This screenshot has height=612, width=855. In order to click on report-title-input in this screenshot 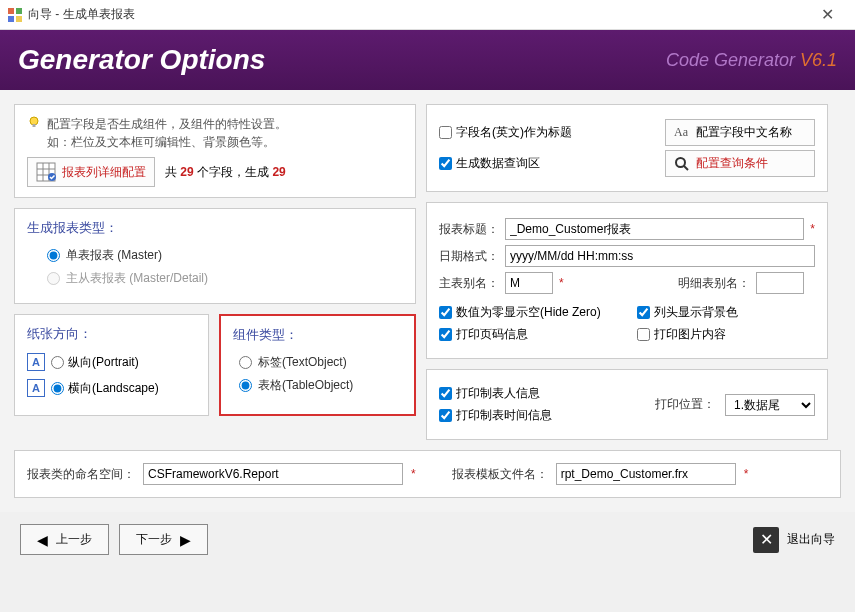, I will do `click(654, 229)`.